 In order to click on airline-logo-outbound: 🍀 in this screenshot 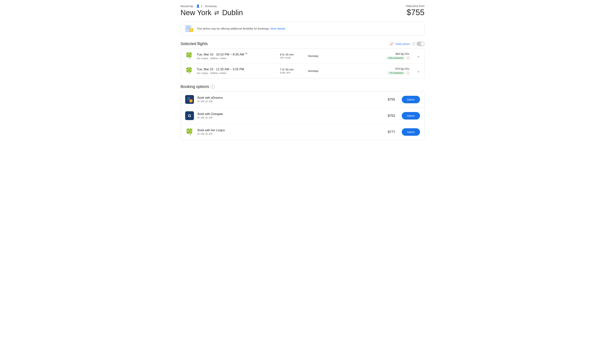, I will do `click(189, 56)`.